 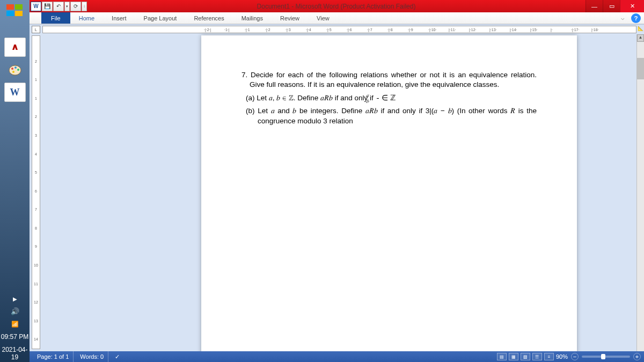 What do you see at coordinates (15, 70) in the screenshot?
I see `paint-icon` at bounding box center [15, 70].